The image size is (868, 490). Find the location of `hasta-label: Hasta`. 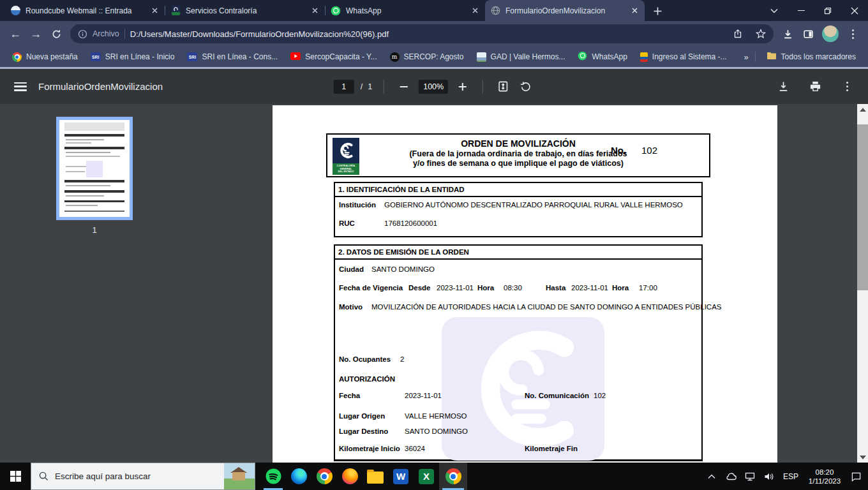

hasta-label: Hasta is located at coordinates (555, 288).